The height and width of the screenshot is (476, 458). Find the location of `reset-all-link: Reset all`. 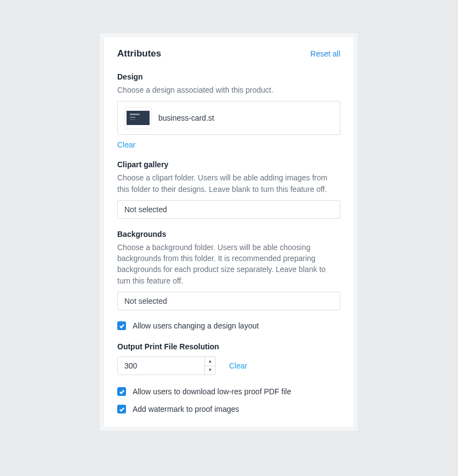

reset-all-link: Reset all is located at coordinates (325, 54).